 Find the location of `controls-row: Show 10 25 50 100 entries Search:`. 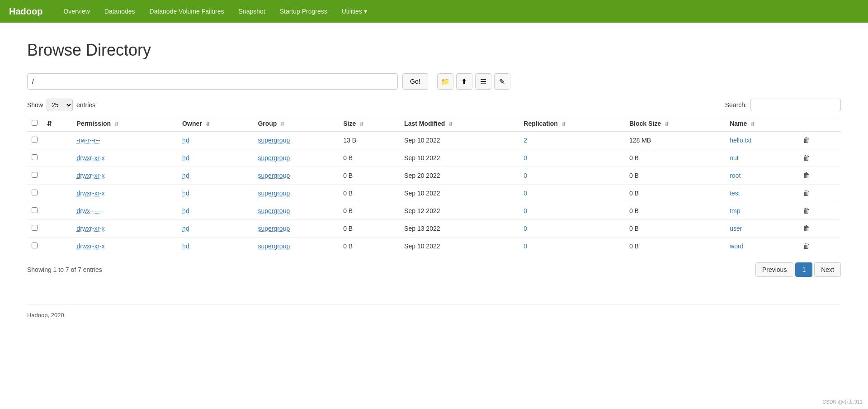

controls-row: Show 10 25 50 100 entries Search: is located at coordinates (434, 105).